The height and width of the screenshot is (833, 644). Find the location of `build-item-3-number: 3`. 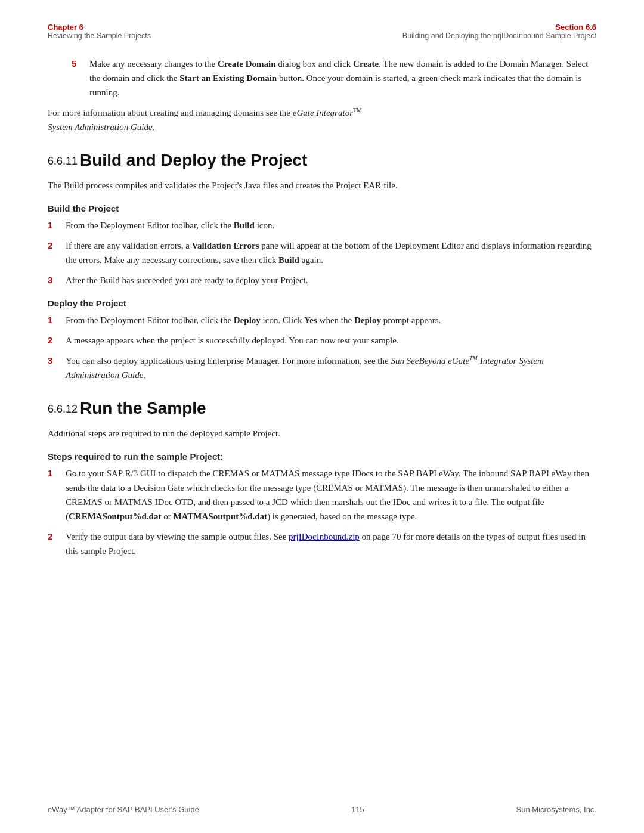

build-item-3-number: 3 is located at coordinates (53, 280).